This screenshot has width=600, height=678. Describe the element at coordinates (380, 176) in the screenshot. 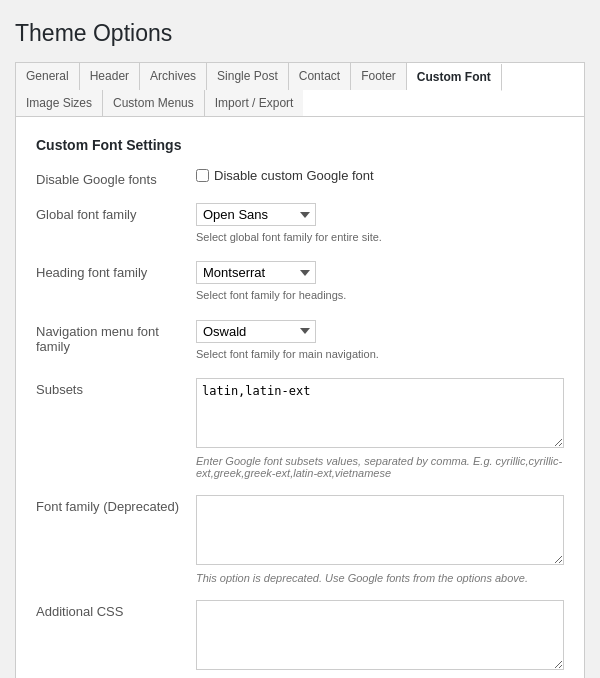

I see `disable-google-field: Disable custom Google font` at that location.